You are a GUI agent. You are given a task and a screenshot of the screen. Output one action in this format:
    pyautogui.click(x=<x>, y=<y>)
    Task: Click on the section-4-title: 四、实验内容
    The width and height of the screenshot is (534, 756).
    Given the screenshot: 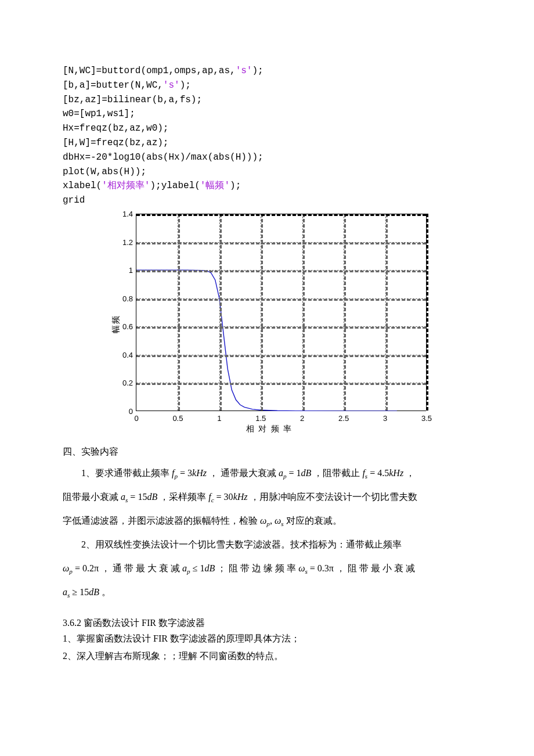 What is the action you would take?
    pyautogui.click(x=269, y=452)
    